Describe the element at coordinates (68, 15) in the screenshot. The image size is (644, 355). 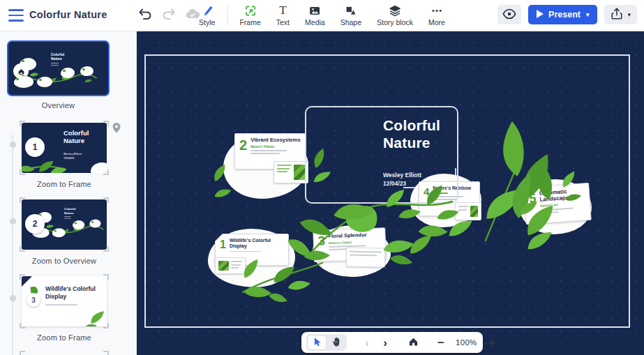
I see `document-title: Colorfur Nature` at that location.